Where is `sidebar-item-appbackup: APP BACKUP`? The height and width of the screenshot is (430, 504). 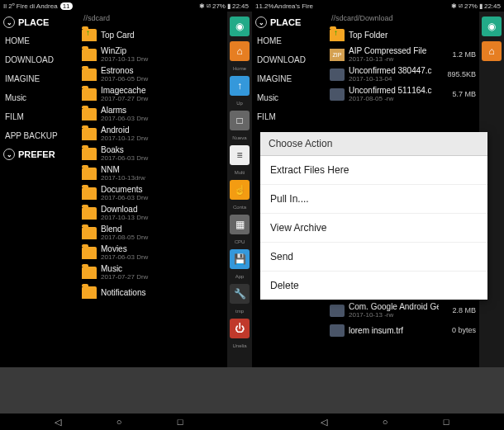
sidebar-item-appbackup: APP BACKUP is located at coordinates (40, 135).